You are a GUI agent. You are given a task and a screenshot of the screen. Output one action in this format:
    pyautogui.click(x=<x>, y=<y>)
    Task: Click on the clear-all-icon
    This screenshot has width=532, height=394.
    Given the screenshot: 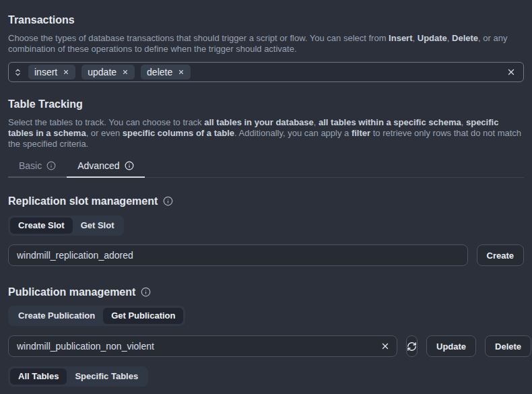 What is the action you would take?
    pyautogui.click(x=511, y=72)
    